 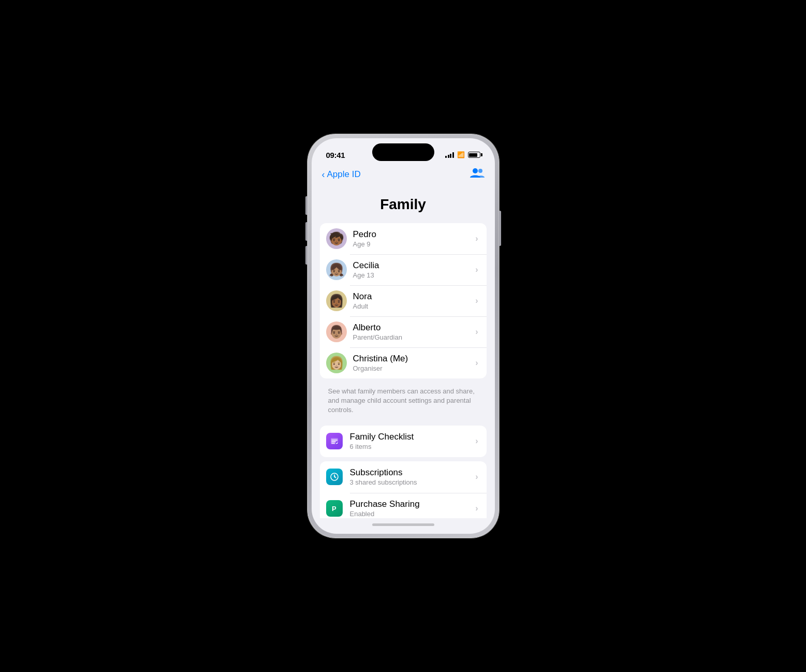 I want to click on status-icons: 📶, so click(x=463, y=155).